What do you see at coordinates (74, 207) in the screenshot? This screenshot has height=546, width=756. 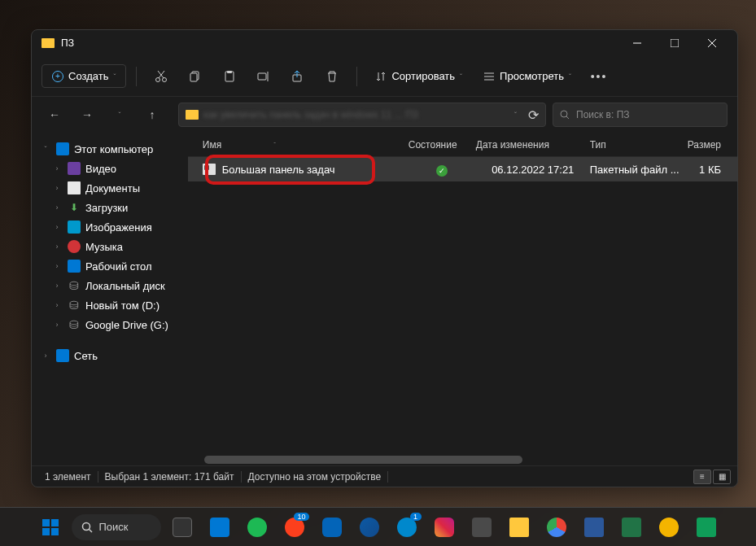 I see `download-icon: ⬇` at bounding box center [74, 207].